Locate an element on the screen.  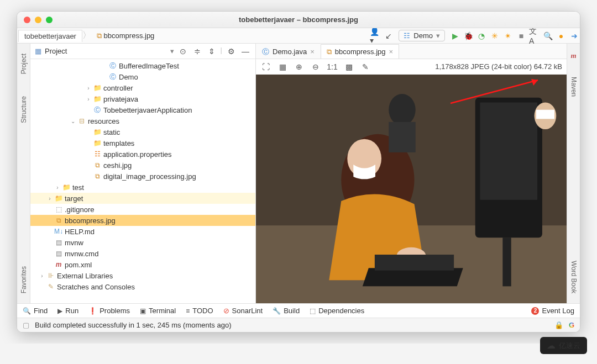
left-tab-structure: Structure is located at coordinates (24, 109).